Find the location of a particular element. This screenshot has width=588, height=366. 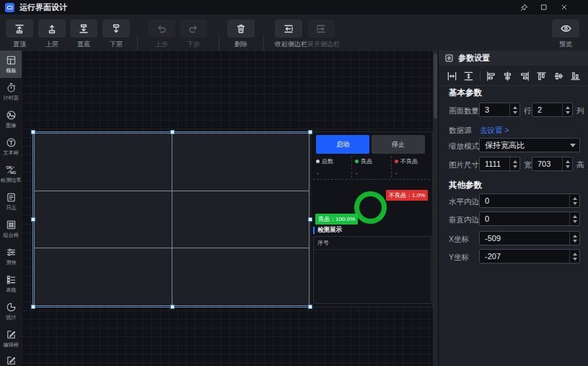

align-bottom-icon is located at coordinates (576, 76).